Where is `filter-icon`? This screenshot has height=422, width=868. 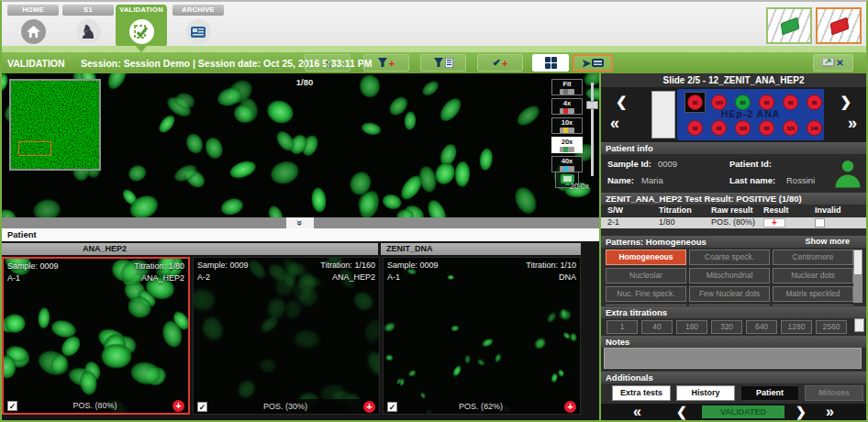 filter-icon is located at coordinates (384, 62).